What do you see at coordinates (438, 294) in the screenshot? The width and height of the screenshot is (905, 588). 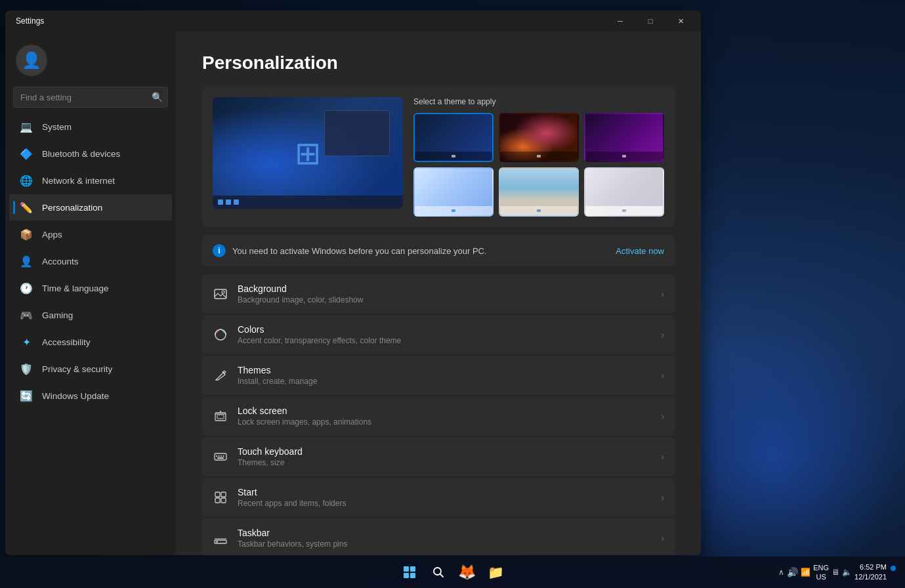 I see `settings-item-background: Background Background image, color, slid…` at bounding box center [438, 294].